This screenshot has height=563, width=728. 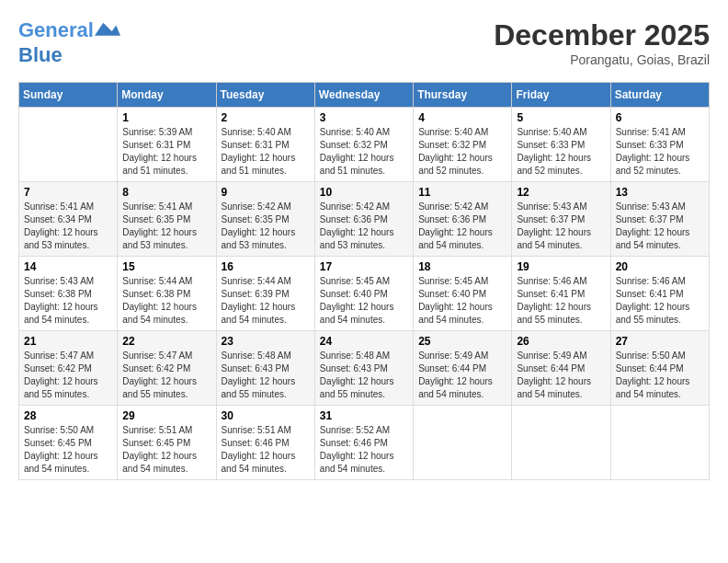 What do you see at coordinates (167, 219) in the screenshot?
I see `calendar-cell: 8Sunrise: 5:41 AMSunset: 6:35 PMDaylight…` at bounding box center [167, 219].